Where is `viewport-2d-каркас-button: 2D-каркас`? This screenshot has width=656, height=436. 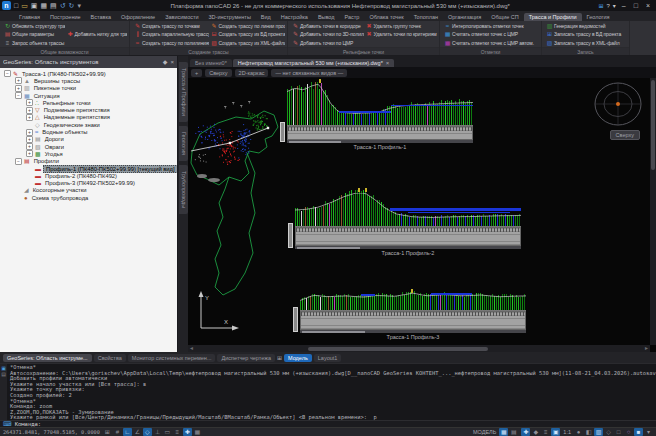
viewport-2d-каркас-button: 2D-каркас is located at coordinates (252, 73).